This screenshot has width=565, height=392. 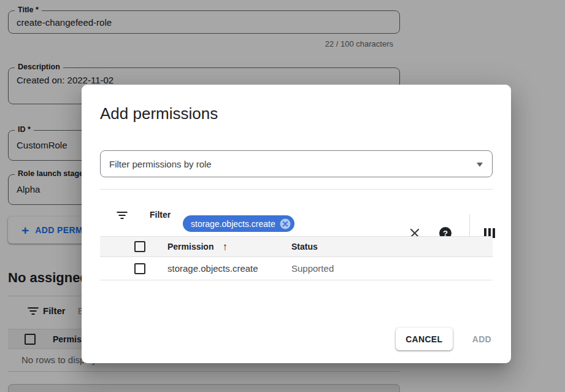 I want to click on role-filter-dropdown-text: Filter permissions by role, so click(x=161, y=164).